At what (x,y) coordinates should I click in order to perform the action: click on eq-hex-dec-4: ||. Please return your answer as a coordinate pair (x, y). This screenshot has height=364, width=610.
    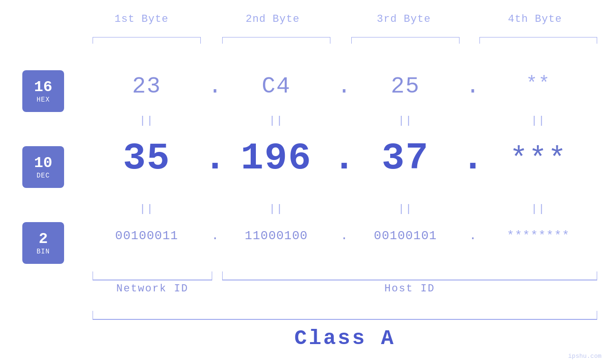
    Looking at the image, I should click on (538, 121).